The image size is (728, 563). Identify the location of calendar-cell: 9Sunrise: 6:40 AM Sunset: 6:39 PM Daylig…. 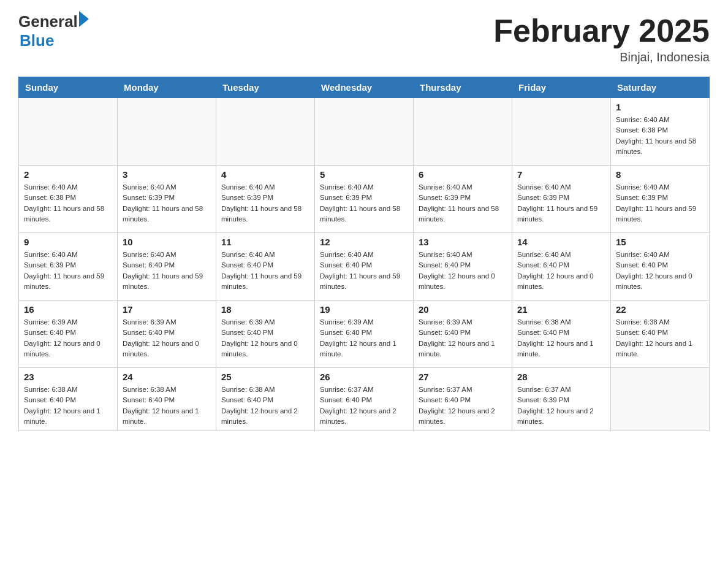
(69, 267).